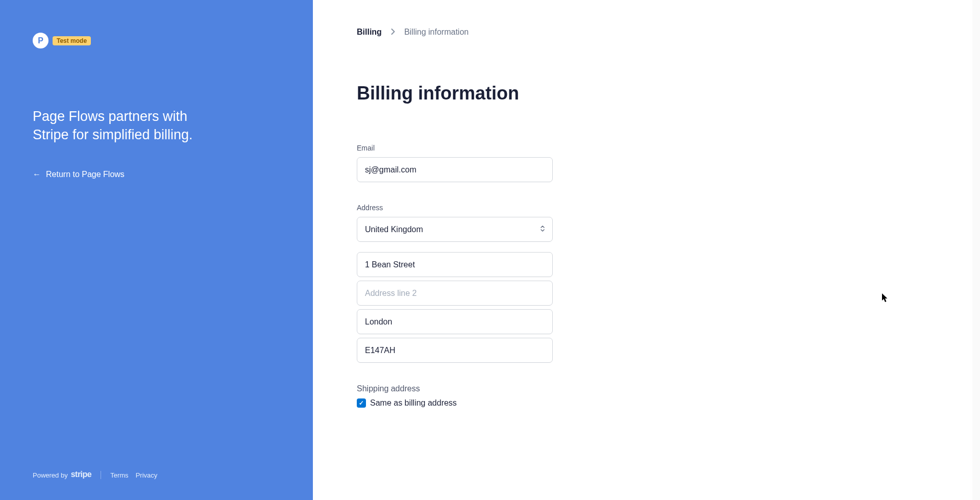 This screenshot has width=980, height=500. I want to click on page-title: Billing information, so click(646, 93).